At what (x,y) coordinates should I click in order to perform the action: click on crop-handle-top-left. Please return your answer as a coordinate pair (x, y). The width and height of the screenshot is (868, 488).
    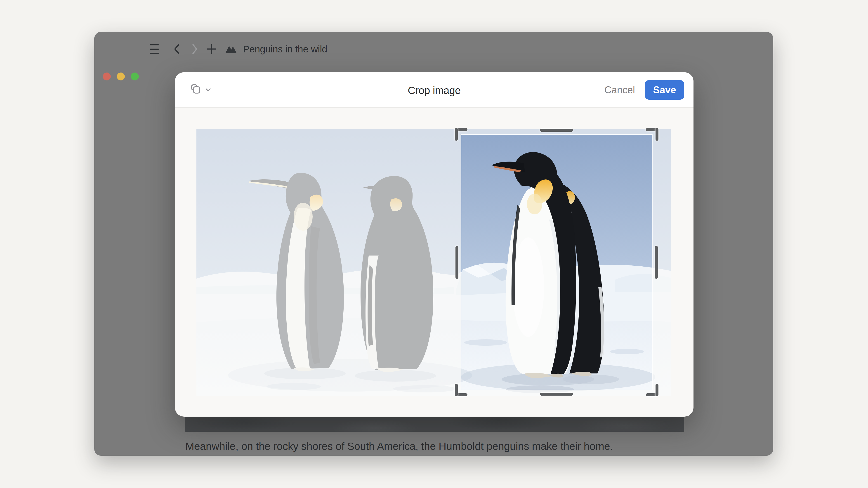
    Looking at the image, I should click on (456, 134).